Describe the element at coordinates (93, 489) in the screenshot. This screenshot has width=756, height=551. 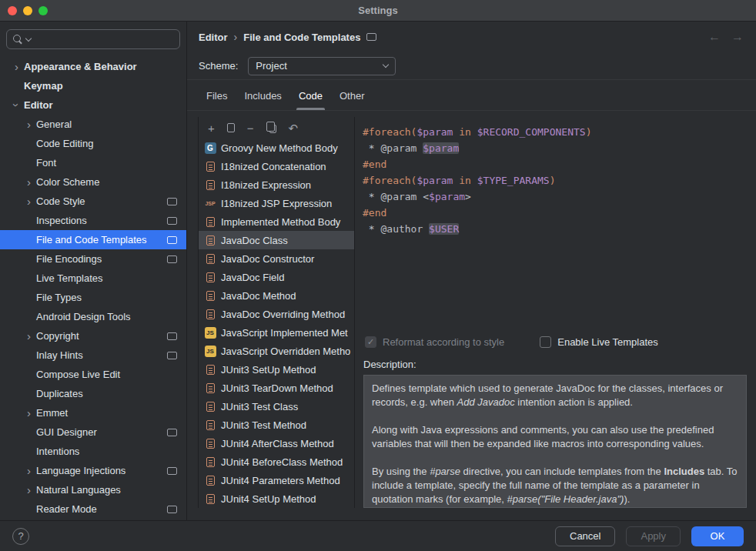
I see `sidebar-item-natural-languages: ›Natural Languages` at that location.